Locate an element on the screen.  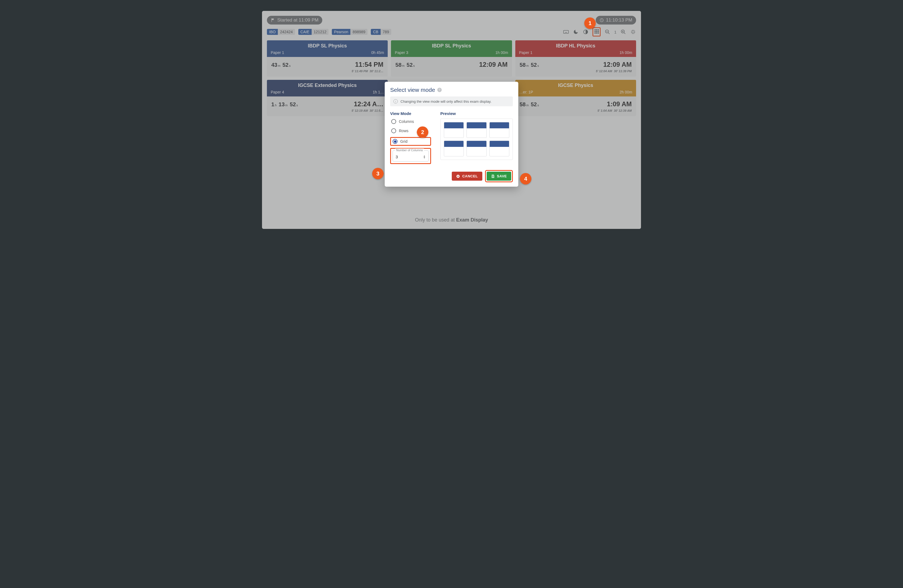
cancel-button: CANCEL is located at coordinates (467, 176).